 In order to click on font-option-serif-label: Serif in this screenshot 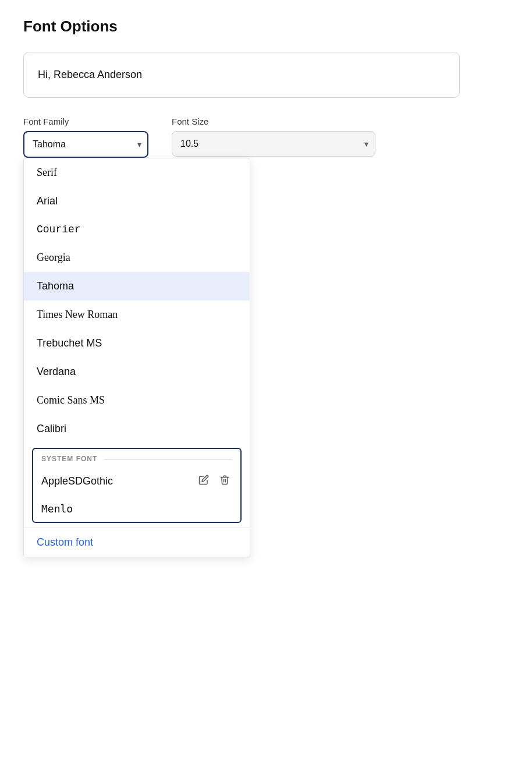, I will do `click(47, 172)`.